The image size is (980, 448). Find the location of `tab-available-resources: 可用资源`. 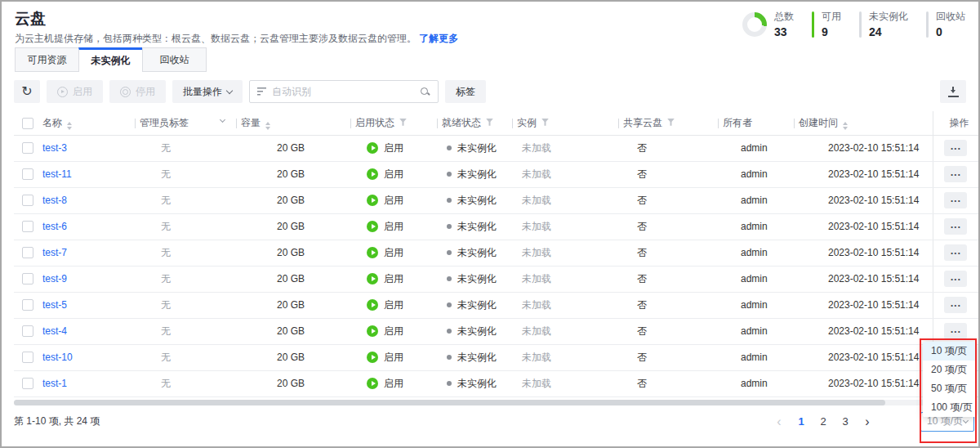

tab-available-resources: 可用资源 is located at coordinates (47, 60).